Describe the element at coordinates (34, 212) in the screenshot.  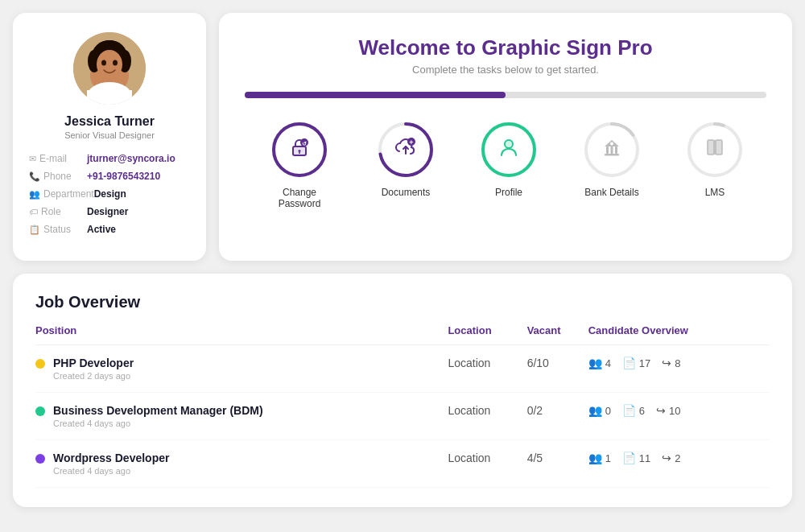
I see `info-icon: 🏷` at that location.